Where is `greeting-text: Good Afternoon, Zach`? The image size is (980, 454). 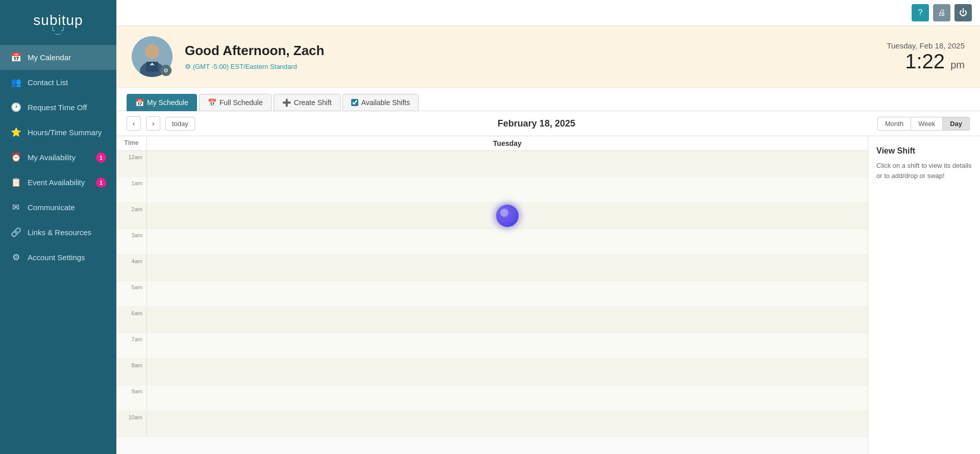
greeting-text: Good Afternoon, Zach is located at coordinates (530, 51).